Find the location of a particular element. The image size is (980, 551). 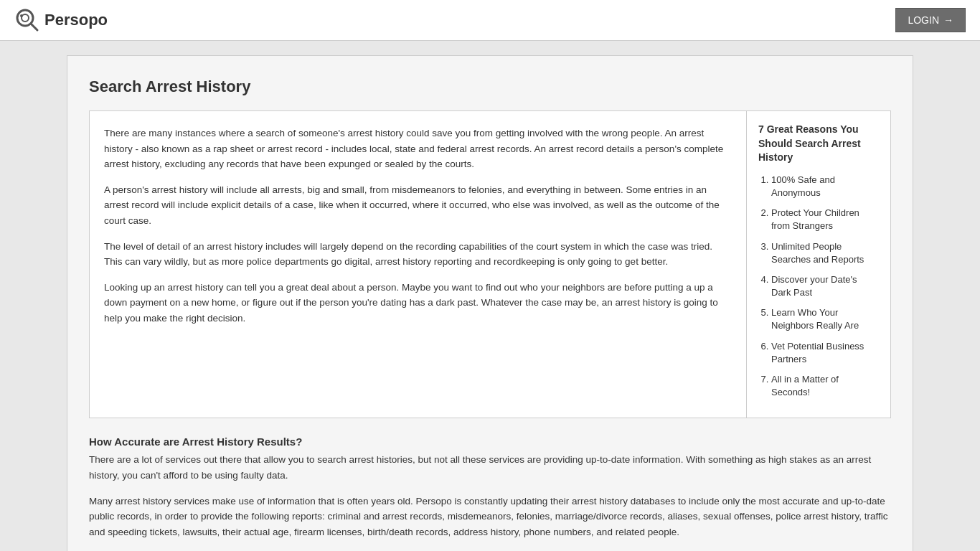

logo-area: Persopo is located at coordinates (61, 20).